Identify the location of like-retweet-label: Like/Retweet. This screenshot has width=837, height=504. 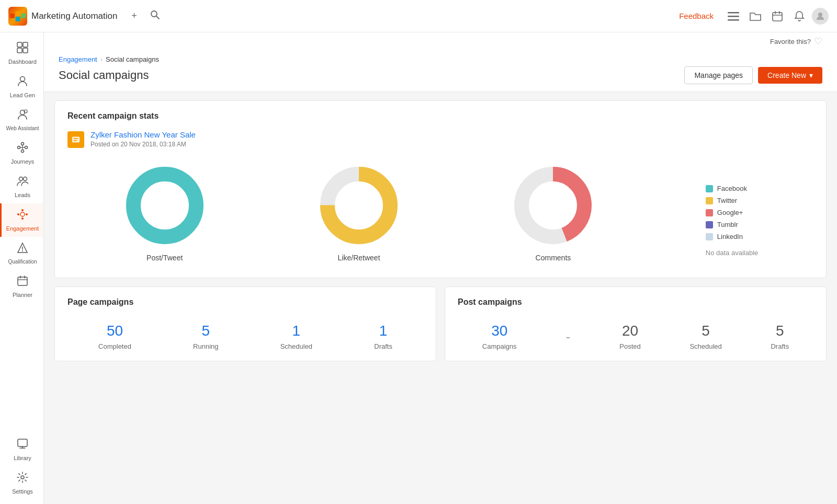
(359, 258).